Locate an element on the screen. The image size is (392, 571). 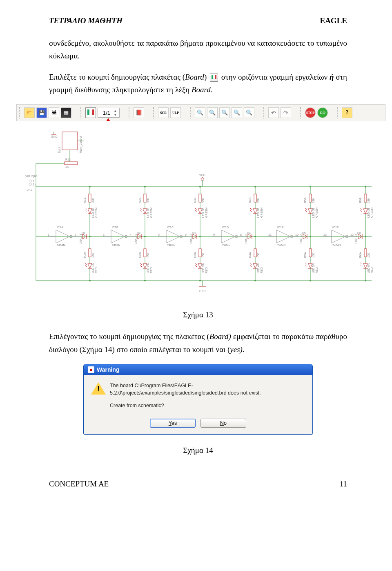
svg-text: D1 is located at coordinates (83, 233).